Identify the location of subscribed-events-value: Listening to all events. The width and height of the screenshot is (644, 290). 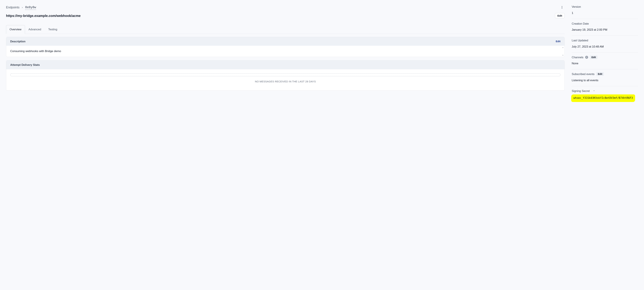
(605, 80).